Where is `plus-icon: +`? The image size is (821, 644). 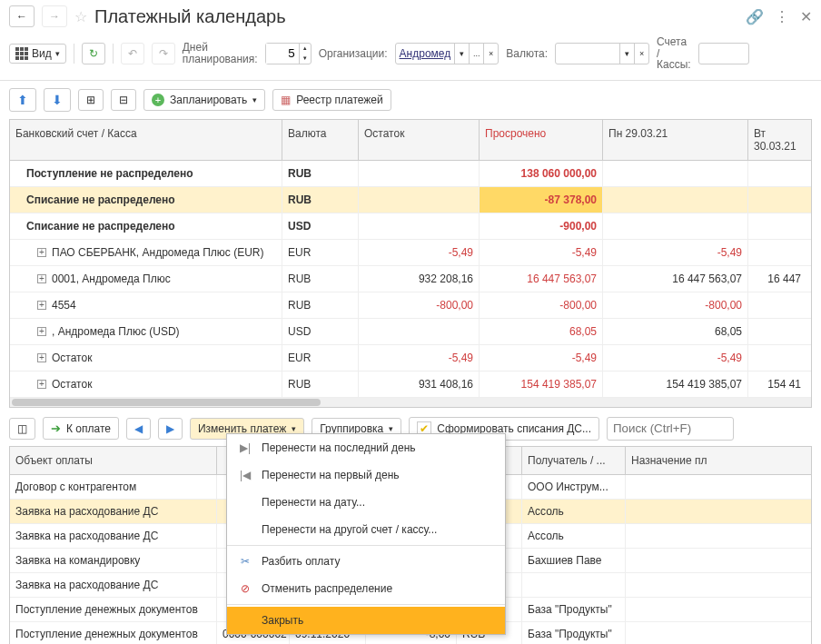 plus-icon: + is located at coordinates (158, 100).